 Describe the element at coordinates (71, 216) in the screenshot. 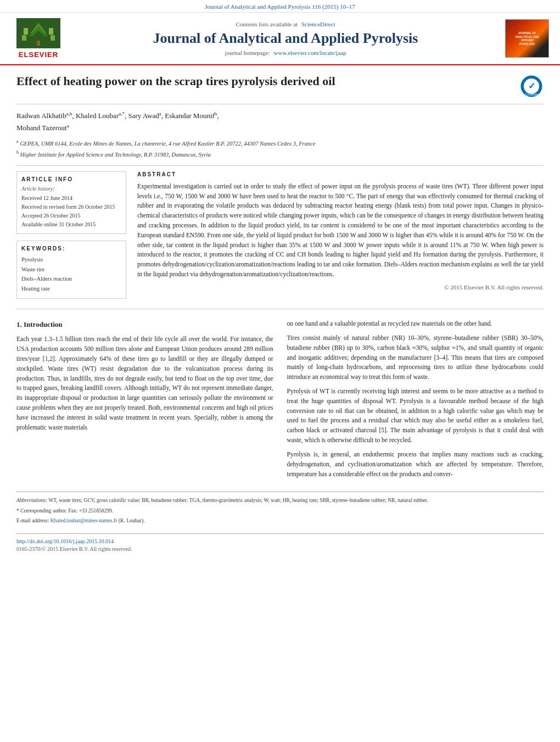

I see `accepted-date: Accepted 26 October 2015` at that location.